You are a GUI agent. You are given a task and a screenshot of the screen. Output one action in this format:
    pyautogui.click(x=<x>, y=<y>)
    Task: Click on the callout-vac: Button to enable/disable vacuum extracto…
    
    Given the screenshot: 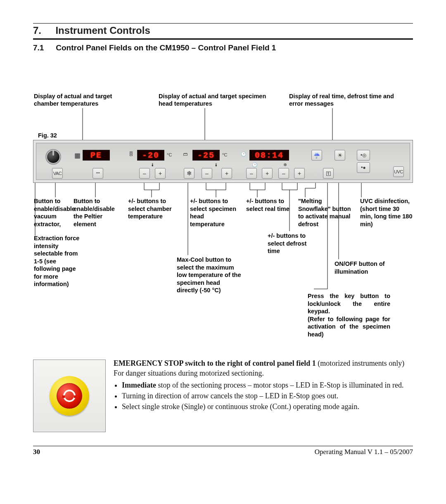 What is the action you would take?
    pyautogui.click(x=53, y=213)
    